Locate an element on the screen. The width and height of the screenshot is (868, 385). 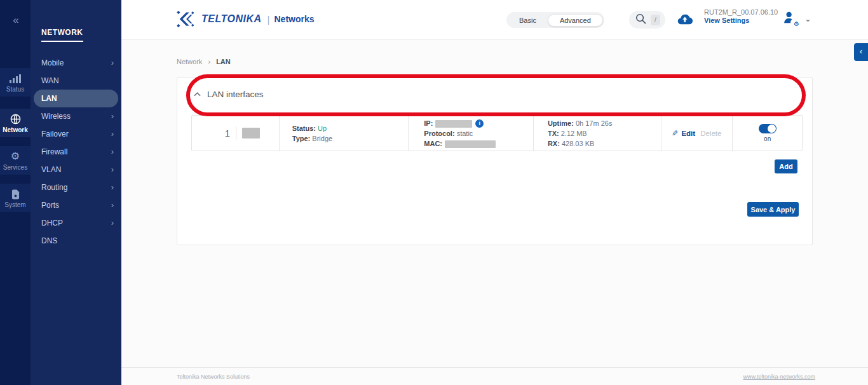
interface-name-cell: 1 is located at coordinates (235, 133).